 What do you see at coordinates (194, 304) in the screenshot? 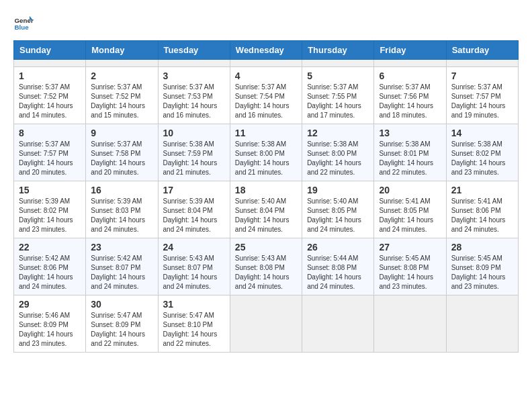
I see `day-number: 31` at bounding box center [194, 304].